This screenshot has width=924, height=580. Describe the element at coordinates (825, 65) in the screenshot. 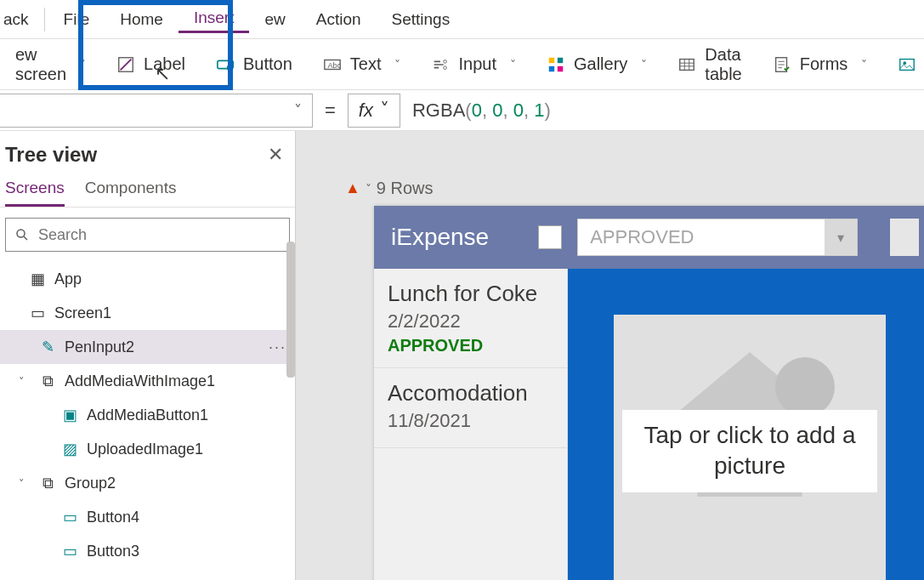

I see `ribbon-forms-label: Forms` at that location.